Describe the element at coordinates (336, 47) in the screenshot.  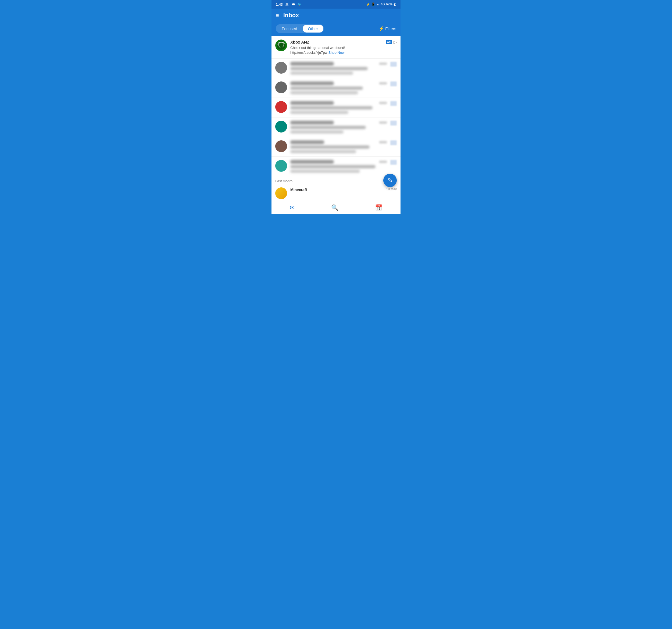
I see `email-item-xbox: Xbox ANZ Ad ▷ Check out this great deal …` at that location.